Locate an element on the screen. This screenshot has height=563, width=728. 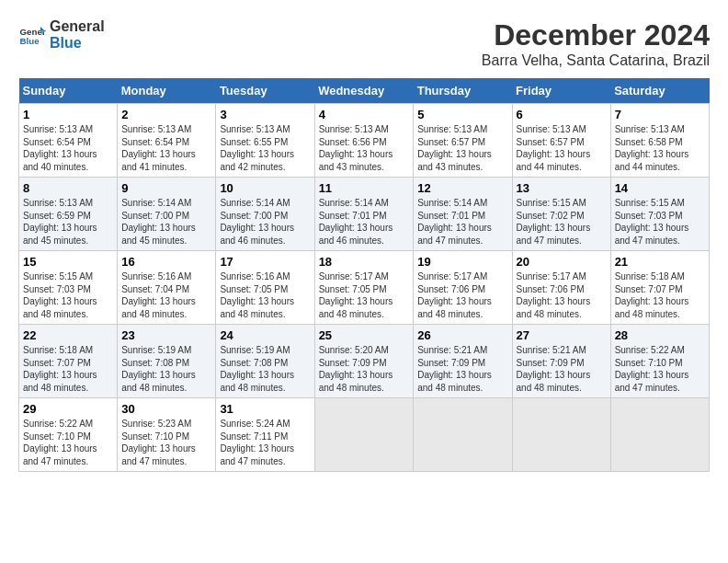
day-number: 17 is located at coordinates (265, 261).